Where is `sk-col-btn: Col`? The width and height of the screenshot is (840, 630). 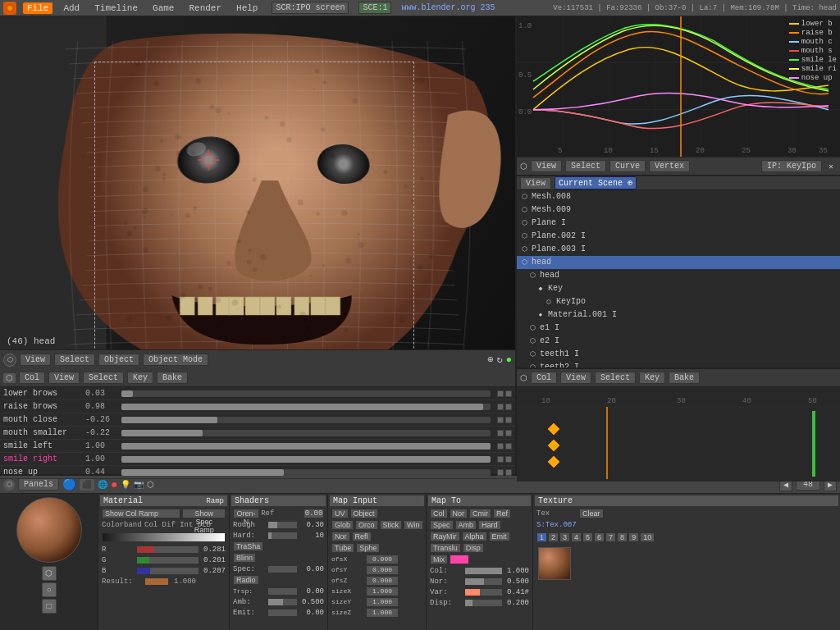
sk-col-btn: Col is located at coordinates (32, 377).